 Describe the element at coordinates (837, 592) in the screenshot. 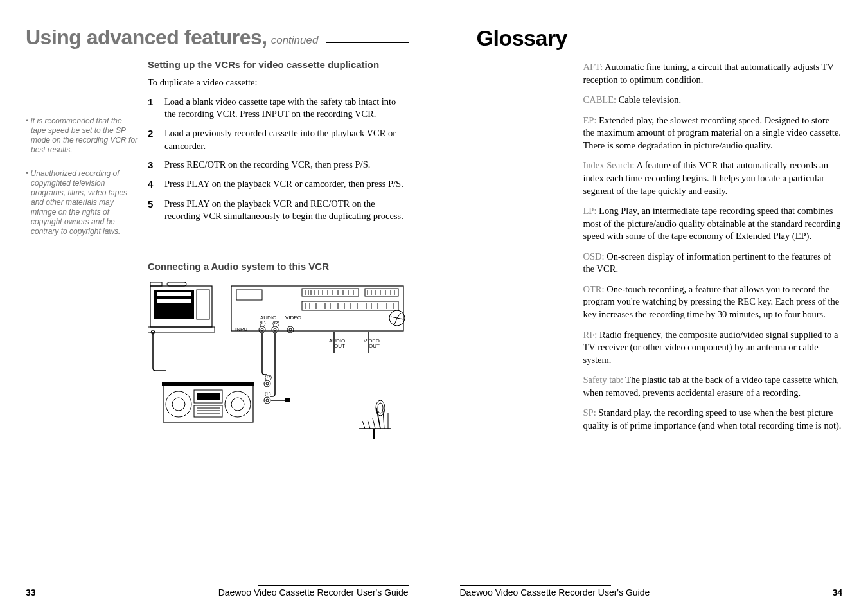

I see `page-number: 34` at that location.